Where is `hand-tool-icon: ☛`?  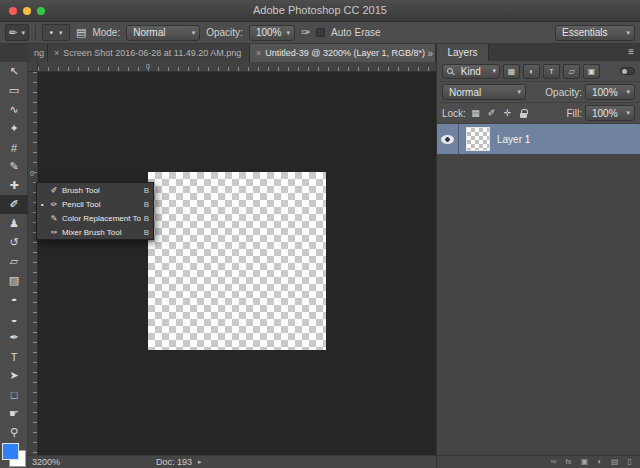
hand-tool-icon: ☛ is located at coordinates (14, 414).